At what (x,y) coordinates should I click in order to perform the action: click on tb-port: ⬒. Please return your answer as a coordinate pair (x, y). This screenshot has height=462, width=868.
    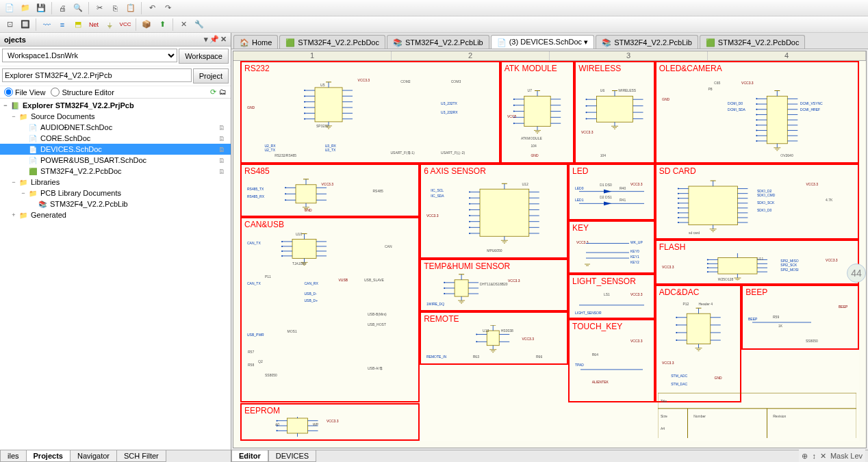
    Looking at the image, I should click on (78, 25).